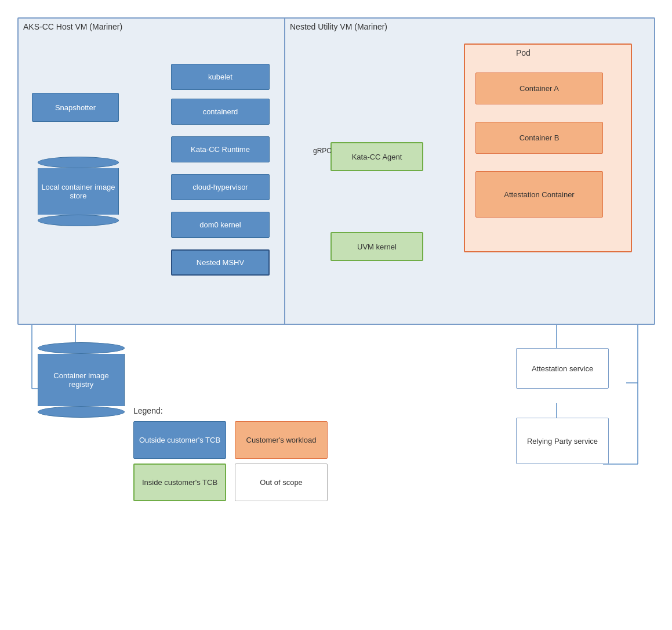 The width and height of the screenshot is (672, 630). What do you see at coordinates (75, 107) in the screenshot?
I see `snapshotter-box: Snapshotter` at bounding box center [75, 107].